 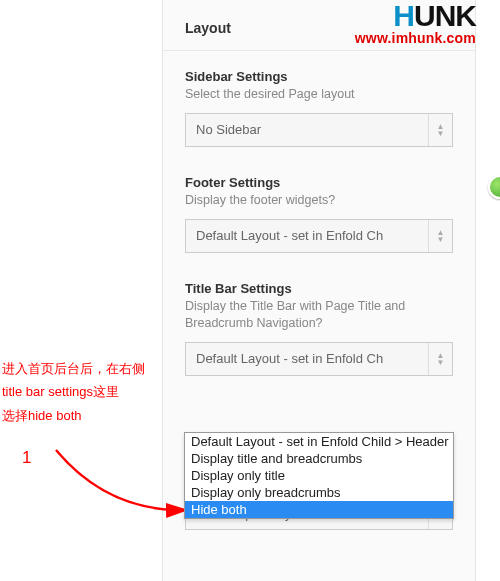 I want to click on dropdown-option: Display title and breadcrumbs, so click(x=319, y=458).